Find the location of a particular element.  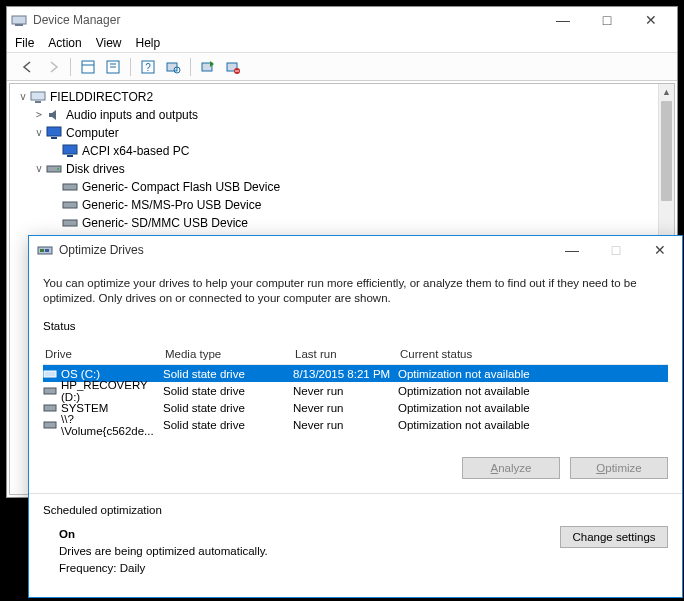

od-sched-freq: Frequency: Daily is located at coordinates (102, 568).